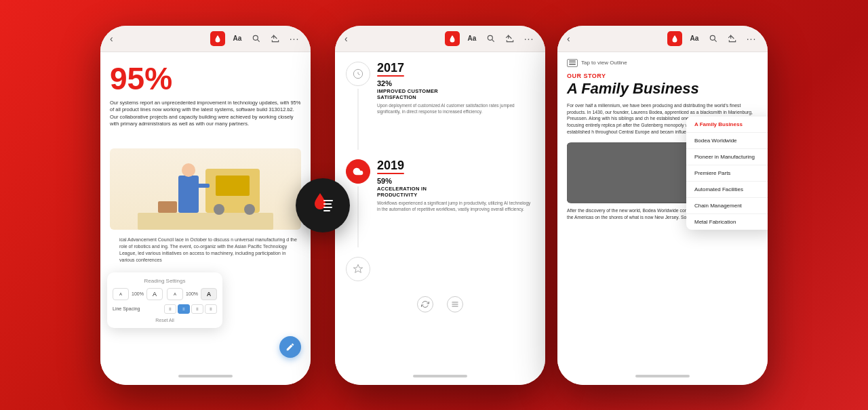 Image resolution: width=868 pixels, height=410 pixels. What do you see at coordinates (456, 165) in the screenshot?
I see `timeline-year-2019: 2019` at bounding box center [456, 165].